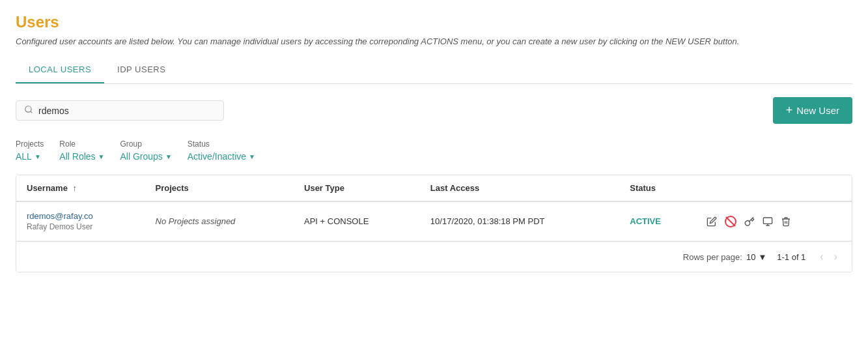 The width and height of the screenshot is (868, 363). What do you see at coordinates (751, 257) in the screenshot?
I see `rows-per-page-value: 10` at bounding box center [751, 257].